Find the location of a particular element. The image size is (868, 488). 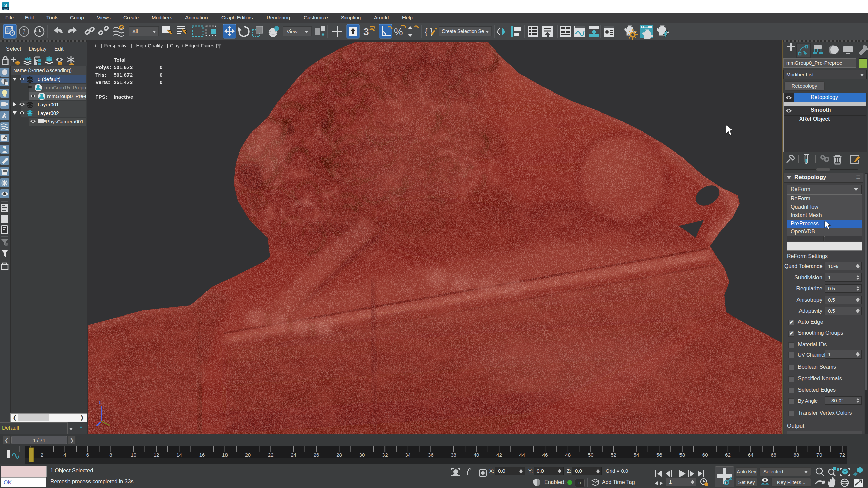

svg-text: 64 is located at coordinates (751, 455).